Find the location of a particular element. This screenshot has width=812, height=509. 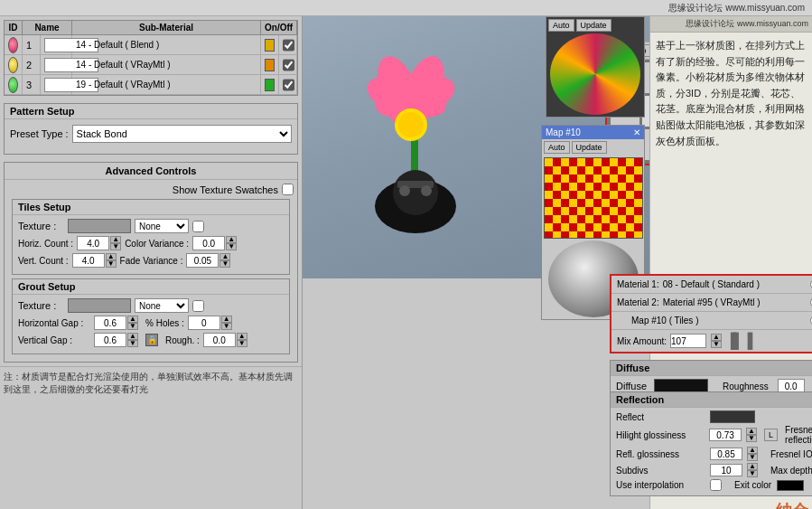

map10-close-icon: ✕ is located at coordinates (637, 132).